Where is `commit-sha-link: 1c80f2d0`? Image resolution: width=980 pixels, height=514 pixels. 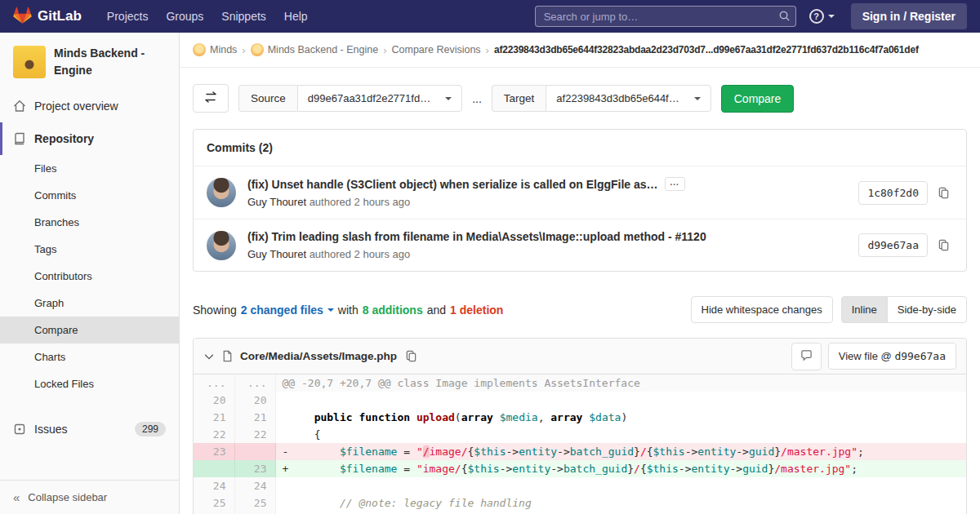
commit-sha-link: 1c80f2d0 is located at coordinates (893, 193).